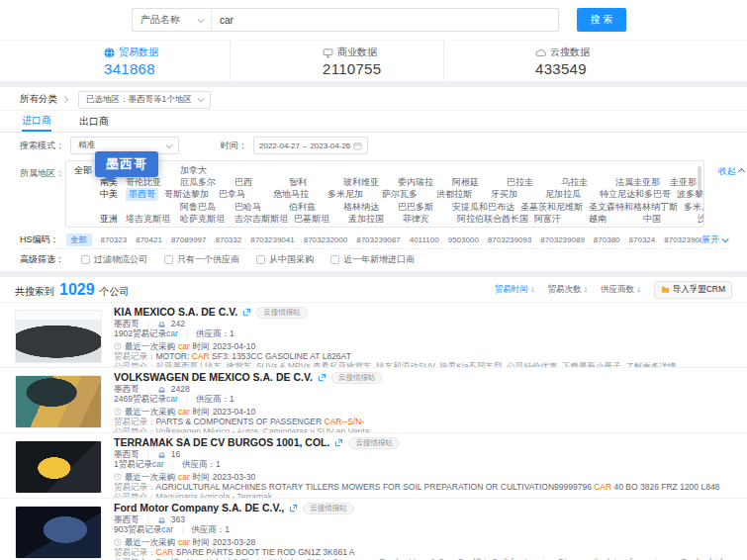  Describe the element at coordinates (150, 207) in the screenshot. I see `region-item` at that location.